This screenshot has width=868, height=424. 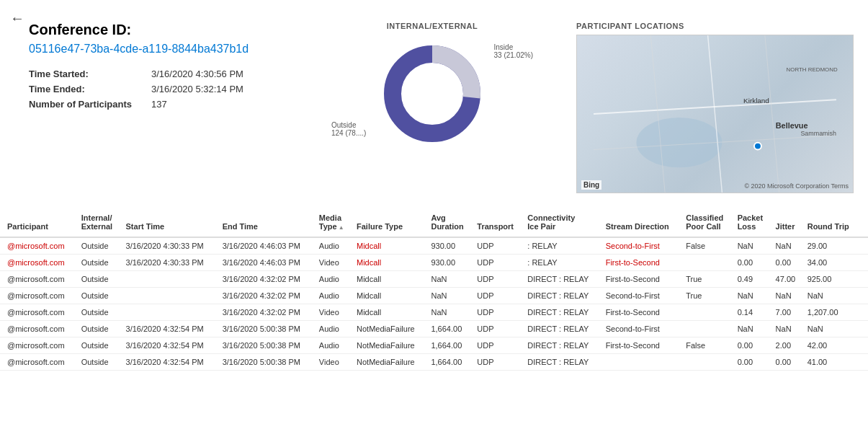 What do you see at coordinates (715, 114) in the screenshot?
I see `map-placeholder: Kirkland Bellevue Sammamish NORTH REDMON…` at bounding box center [715, 114].